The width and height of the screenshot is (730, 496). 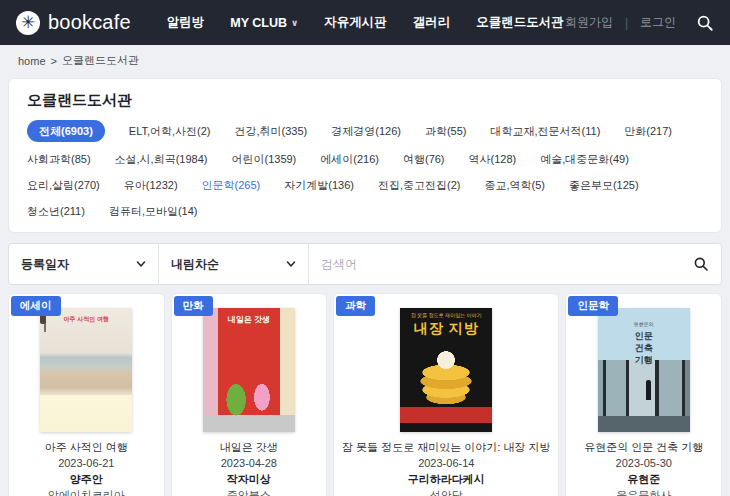 What do you see at coordinates (520, 22) in the screenshot?
I see `nav-item: 오클랜드도서관` at bounding box center [520, 22].